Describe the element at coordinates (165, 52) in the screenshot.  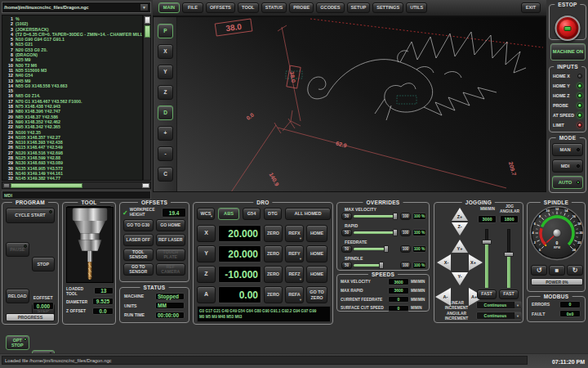
I see `view-button-x: X` at that location.